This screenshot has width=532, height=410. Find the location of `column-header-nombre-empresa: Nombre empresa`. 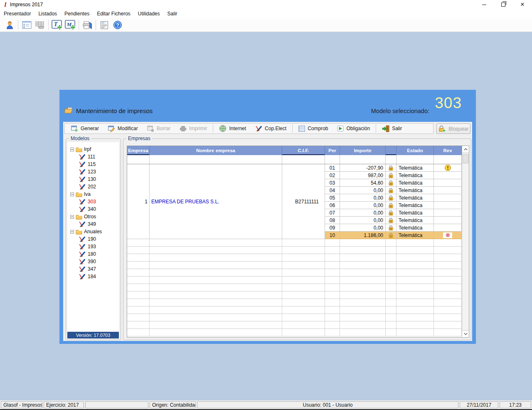

column-header-nombre-empresa: Nombre empresa is located at coordinates (216, 151).